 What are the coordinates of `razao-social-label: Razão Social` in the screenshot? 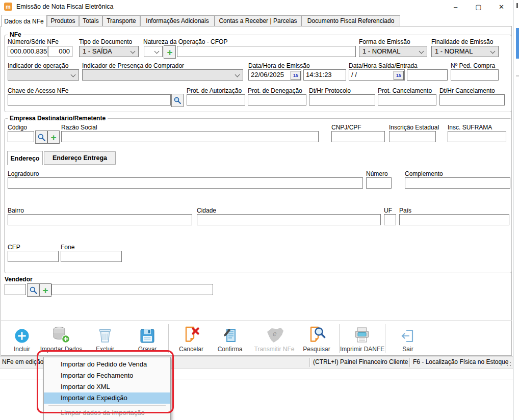 It's located at (80, 127).